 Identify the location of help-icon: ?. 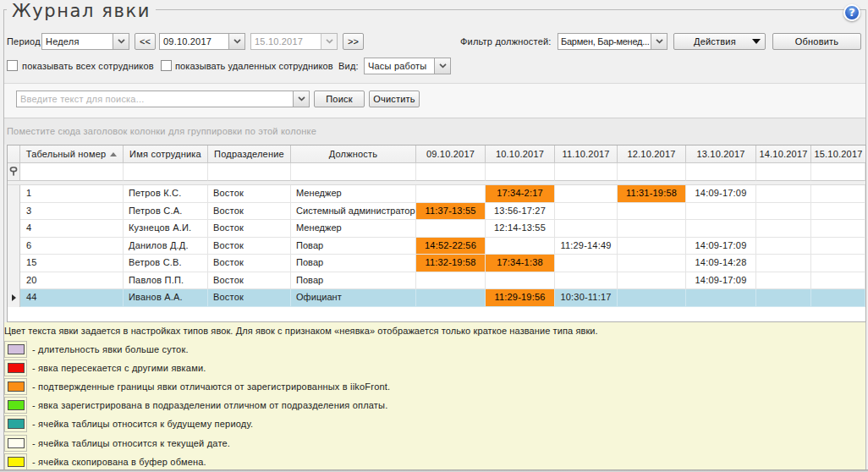
(852, 13).